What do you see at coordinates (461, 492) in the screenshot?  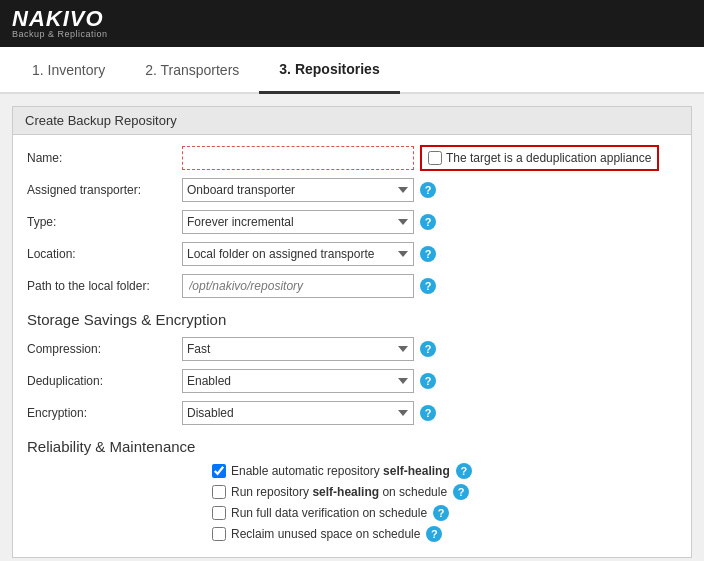 I see `self-healing-schedule-help-icon: ?` at bounding box center [461, 492].